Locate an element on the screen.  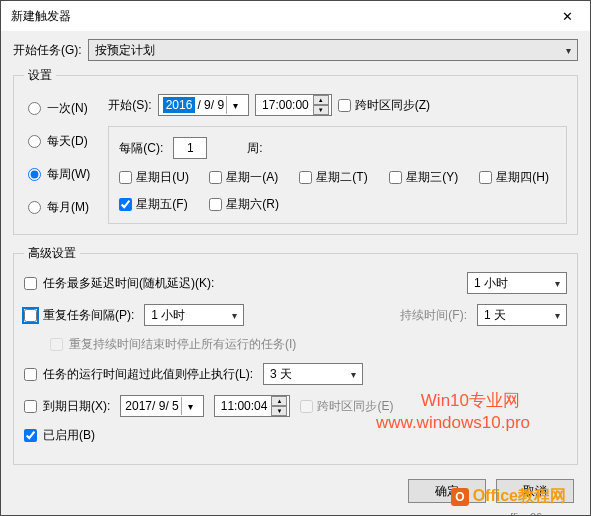
titlebar: 新建触发器 ✕ is located at coordinates (296, 16).